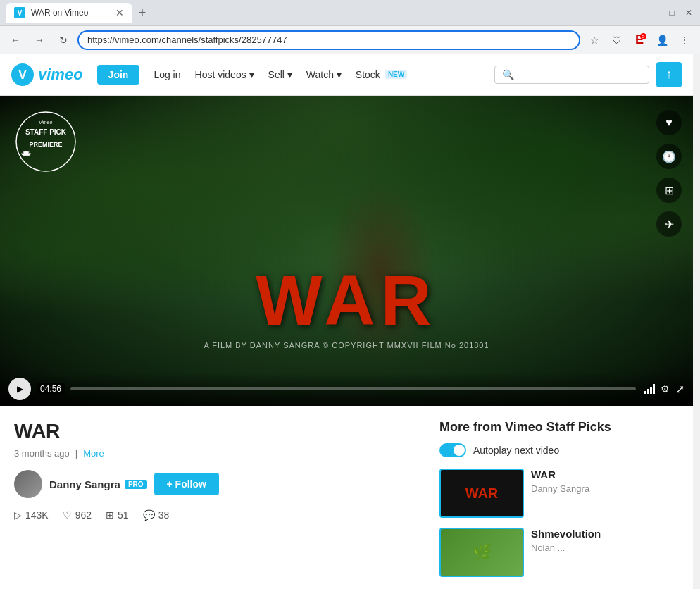 This screenshot has height=589, width=700. Describe the element at coordinates (346, 345) in the screenshot. I see `film-credit: A FILM BY DANNY SANGRA © COPYRIGHT MMXVI…` at that location.